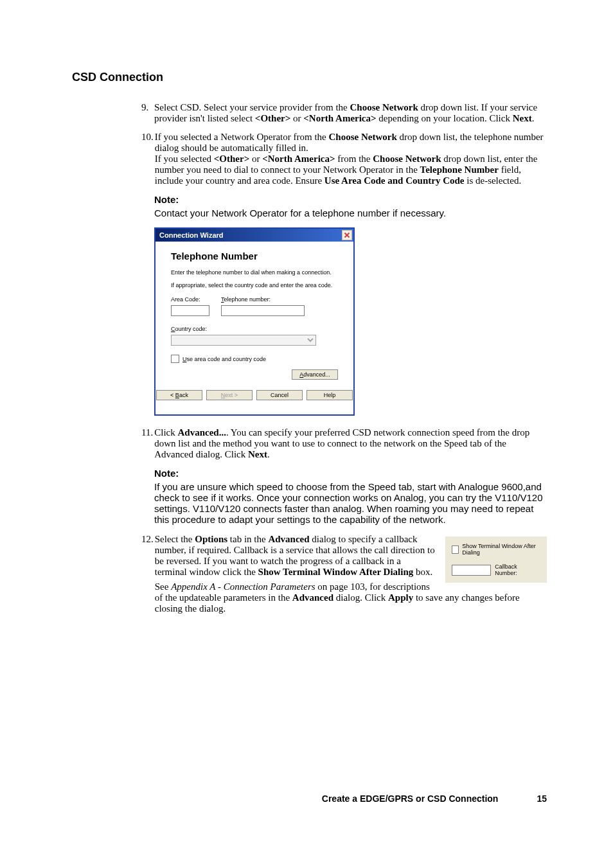 The image size is (613, 868). I want to click on step-body: Click Advanced.... You can specify your …, so click(351, 443).